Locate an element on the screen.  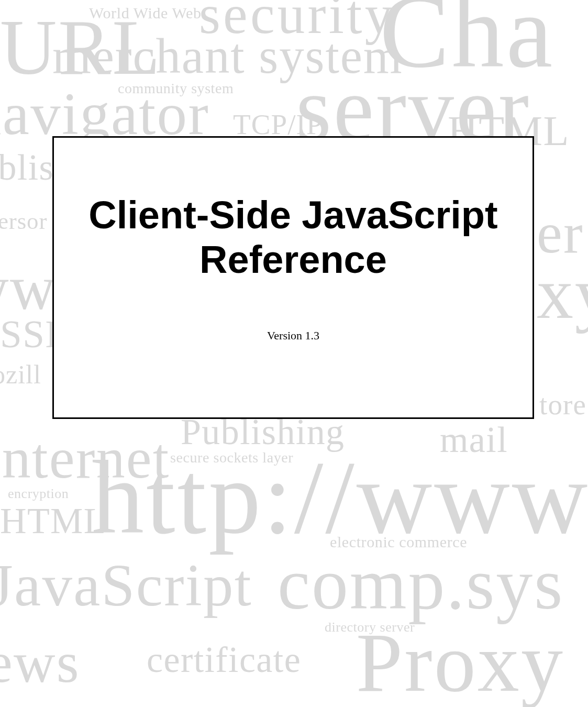
bg-word: Persor is located at coordinates (24, 221).